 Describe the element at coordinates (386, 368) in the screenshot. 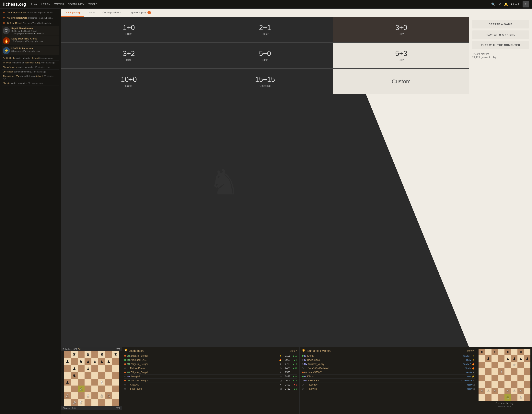

I see `tw-name: BornOfGodAndVoid` at that location.